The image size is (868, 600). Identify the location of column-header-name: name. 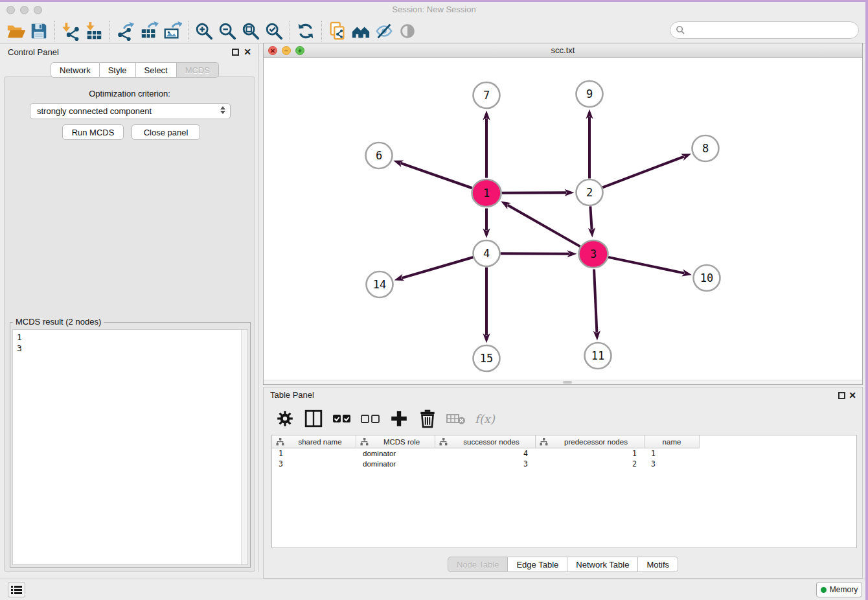
(672, 442).